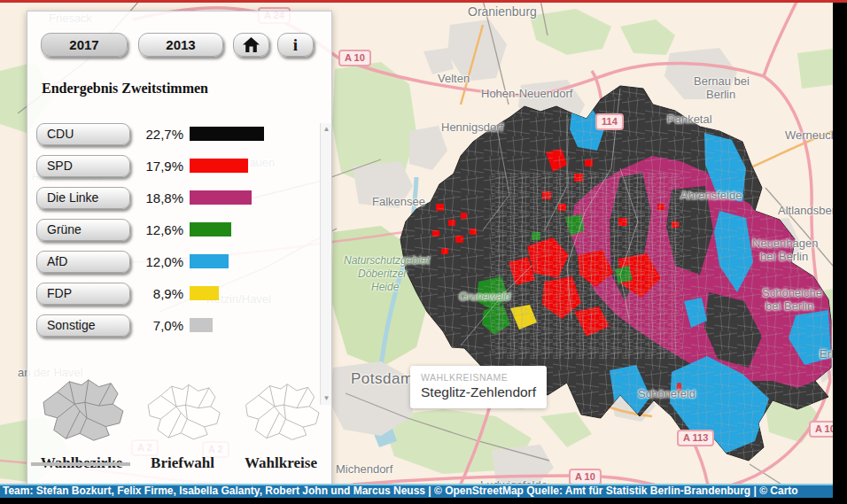 The image size is (847, 504). I want to click on party-button-gruene: Grüne, so click(83, 230).